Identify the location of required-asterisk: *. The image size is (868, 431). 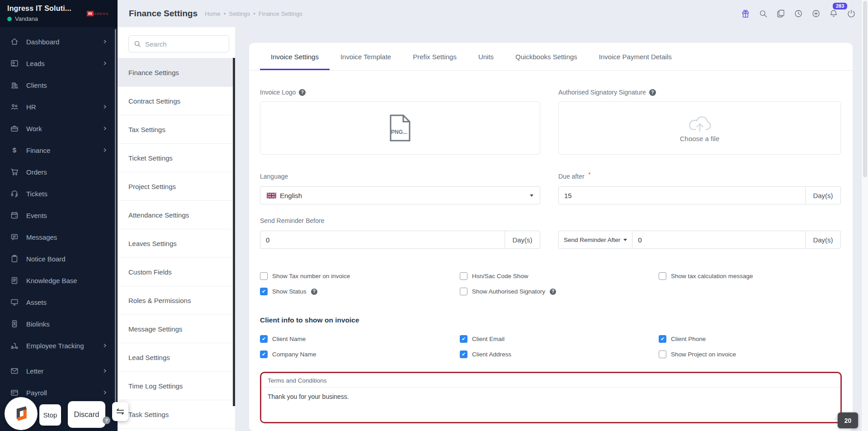
(590, 175).